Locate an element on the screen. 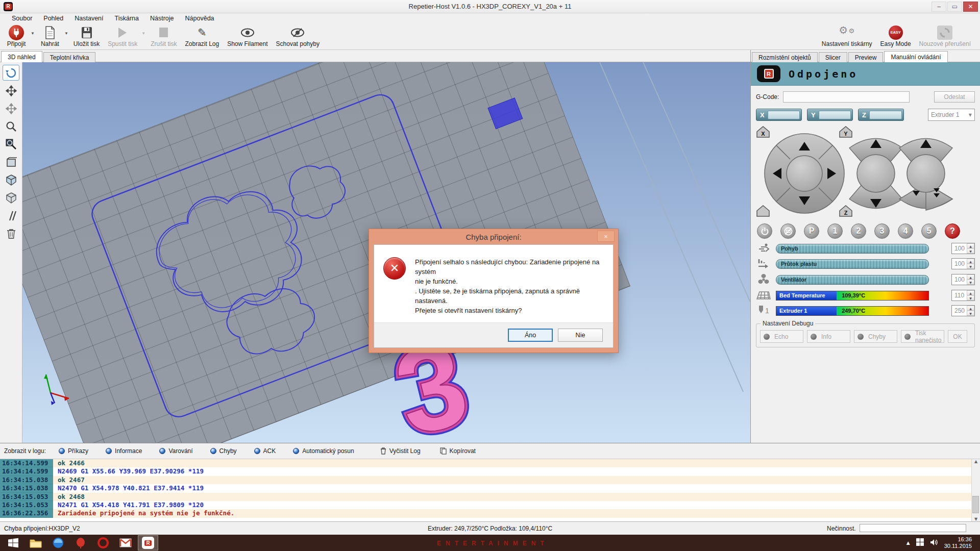 This screenshot has height=551, width=980. park-button: P is located at coordinates (812, 231).